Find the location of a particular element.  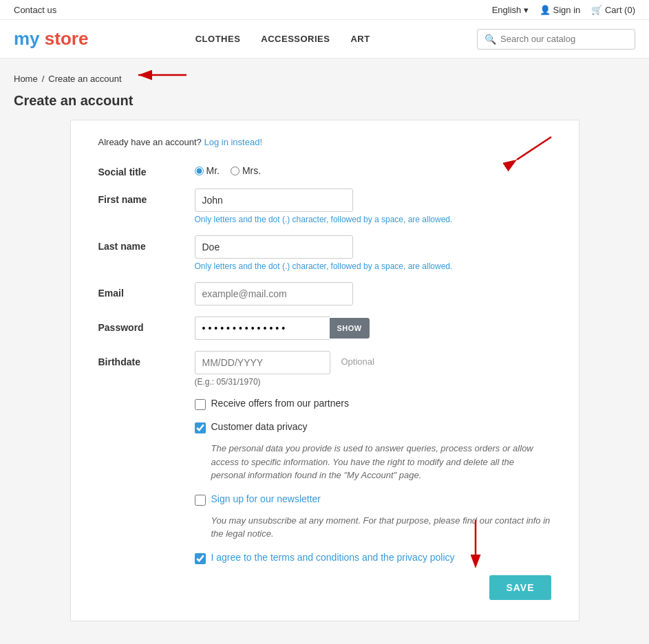

customer-privacy-row: Customer data privacy The personal data … is located at coordinates (373, 451).